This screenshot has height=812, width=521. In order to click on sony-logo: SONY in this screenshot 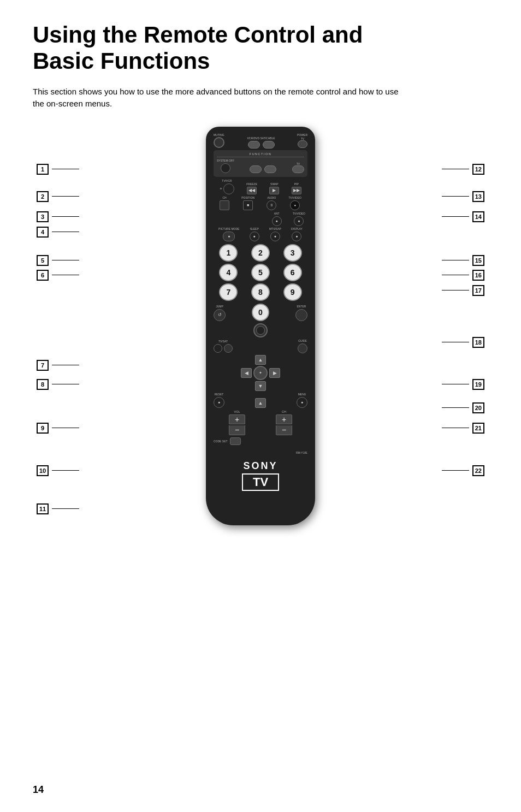, I will do `click(260, 466)`.